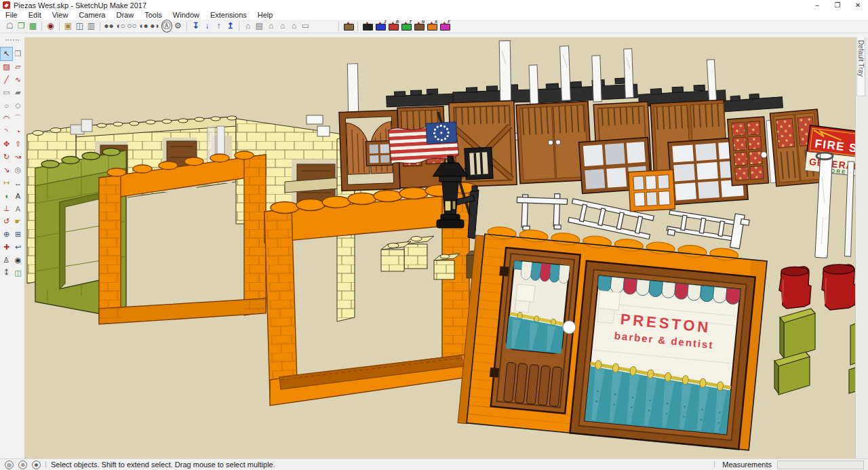 This screenshot has width=868, height=470. What do you see at coordinates (7, 106) in the screenshot?
I see `circle-tool: ○` at bounding box center [7, 106].